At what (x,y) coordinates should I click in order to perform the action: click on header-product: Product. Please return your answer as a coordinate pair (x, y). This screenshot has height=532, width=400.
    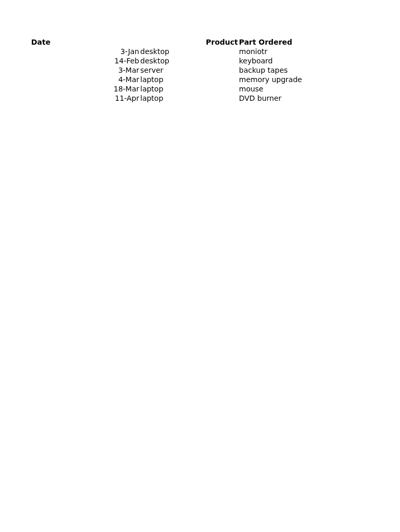
    Looking at the image, I should click on (190, 42).